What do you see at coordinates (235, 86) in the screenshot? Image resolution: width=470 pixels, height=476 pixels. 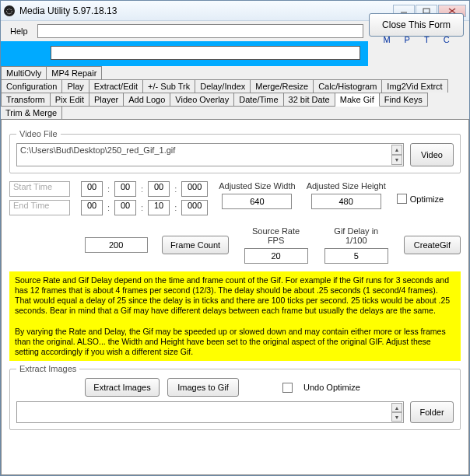 I see `tabs-row-2: Configuration Play Extract/Edit +/- Sub …` at bounding box center [235, 86].